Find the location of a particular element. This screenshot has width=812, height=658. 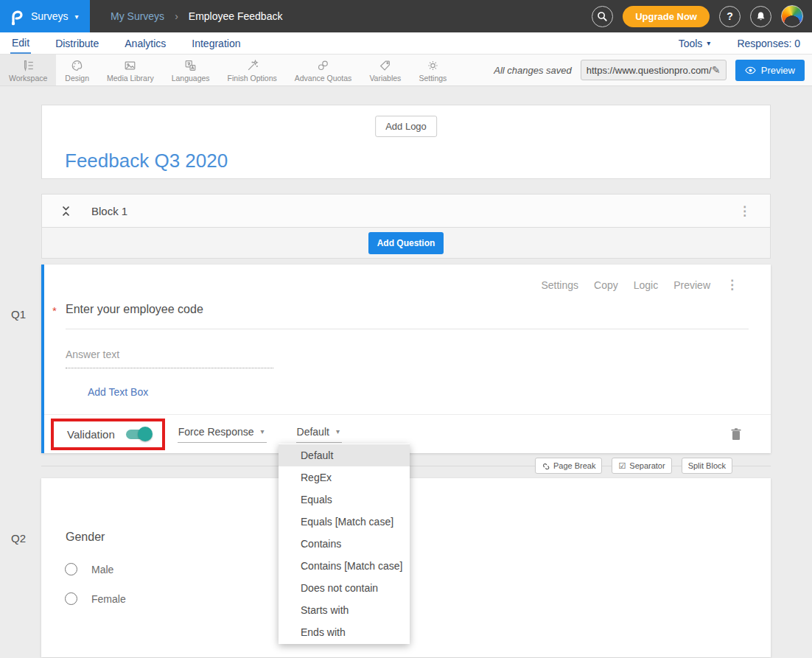

toolbar-item-variables: Variables is located at coordinates (385, 70).